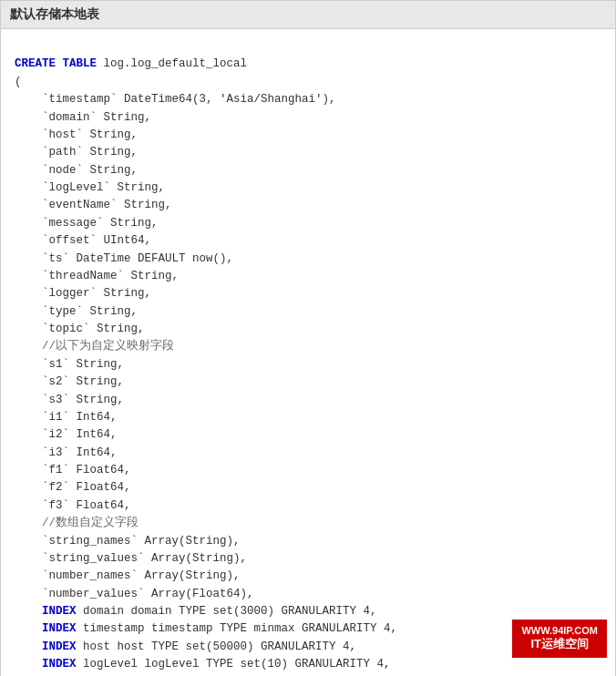  What do you see at coordinates (560, 639) in the screenshot?
I see `watermark: WWW.94IP.COM IT运维空间` at bounding box center [560, 639].